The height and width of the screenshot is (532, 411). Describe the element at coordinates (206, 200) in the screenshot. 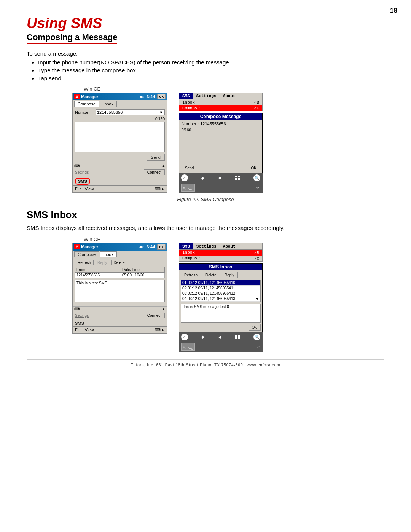

I see `figure-caption: Figure 22. SMS Compose` at that location.